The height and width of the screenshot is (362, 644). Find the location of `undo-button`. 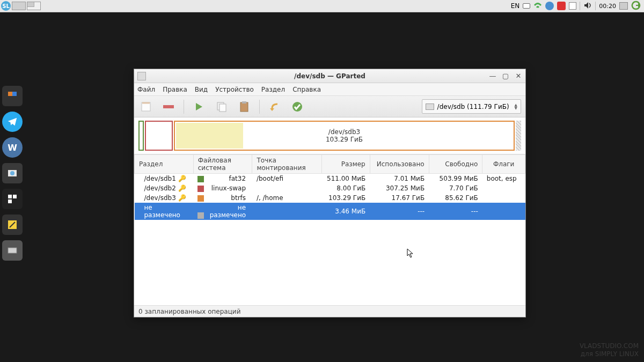

undo-button is located at coordinates (275, 107).